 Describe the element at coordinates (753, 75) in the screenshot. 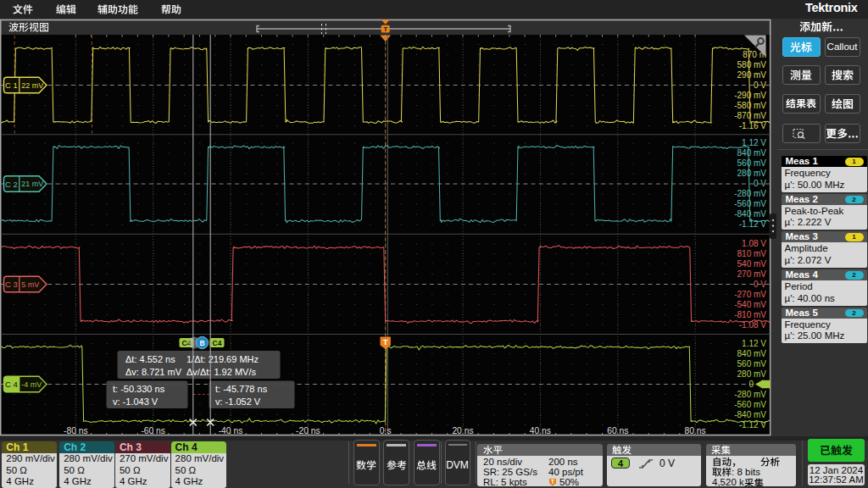

I see `svg-text: 290 mV` at that location.